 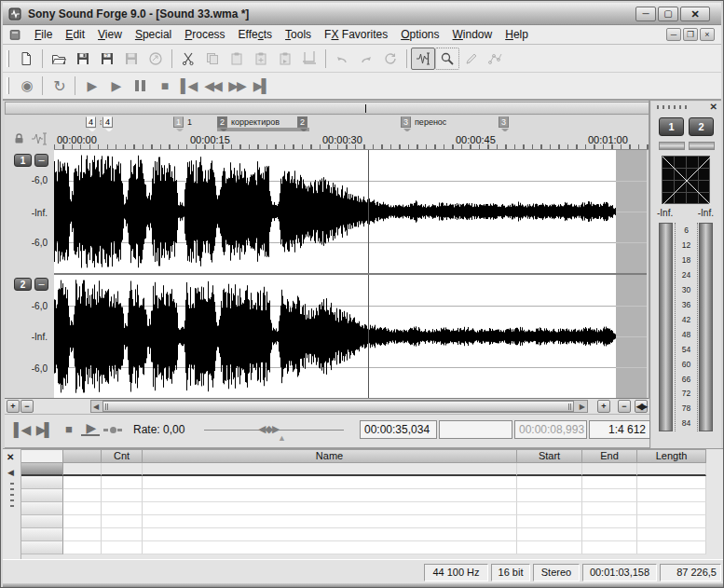 What do you see at coordinates (701, 127) in the screenshot?
I see `meter-channel-2-button: 2` at bounding box center [701, 127].